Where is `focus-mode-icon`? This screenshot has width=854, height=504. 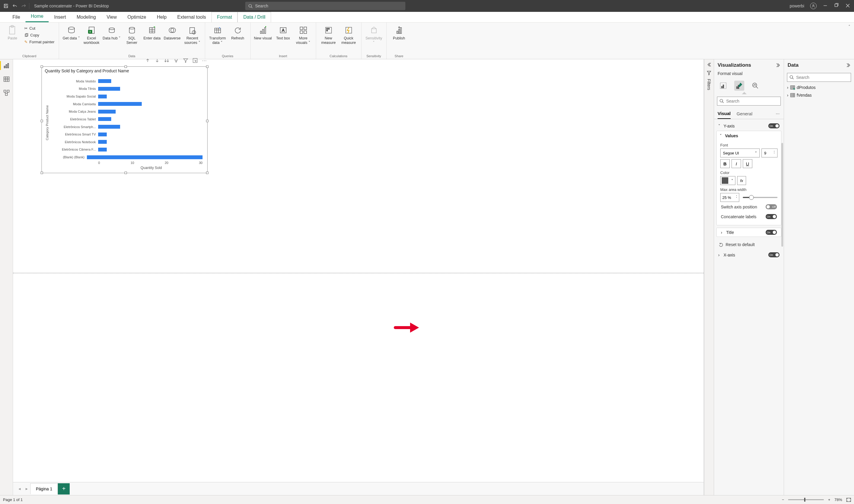 focus-mode-icon is located at coordinates (195, 60).